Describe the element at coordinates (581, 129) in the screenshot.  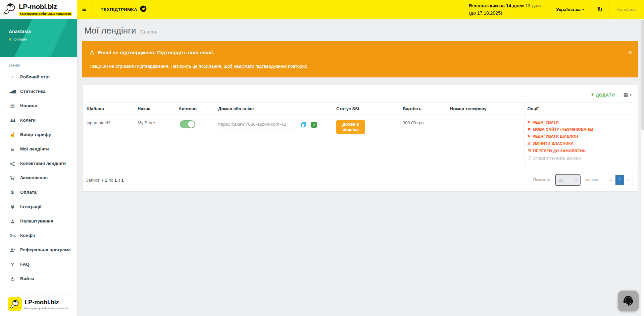
I see `option-site-language: ⚑ МОВА САЙТУ (НЕЗМІНЮВАНЕ)` at that location.